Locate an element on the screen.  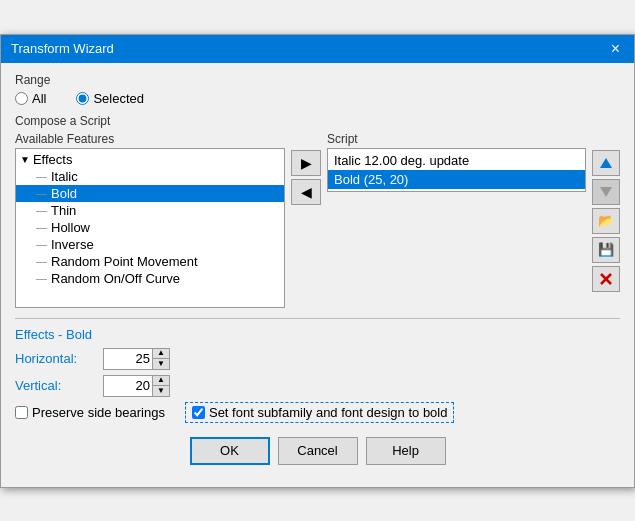
tree-connector-random-point: — is located at coordinates (42, 261).